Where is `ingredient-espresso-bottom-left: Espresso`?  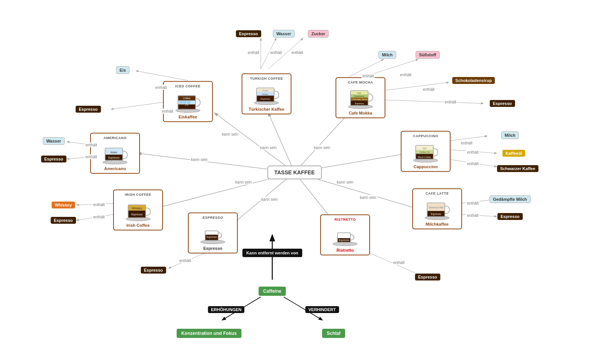 ingredient-espresso-bottom-left: Espresso is located at coordinates (153, 270).